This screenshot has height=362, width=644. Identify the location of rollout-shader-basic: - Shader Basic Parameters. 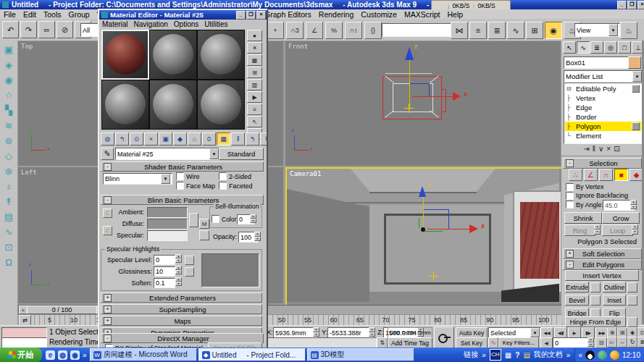
(183, 167).